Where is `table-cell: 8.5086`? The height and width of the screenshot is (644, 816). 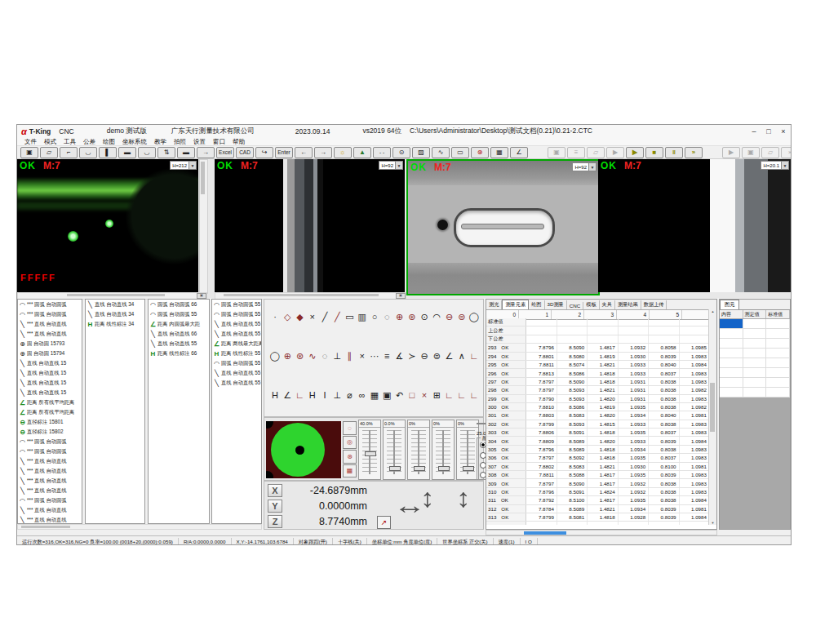 table-cell: 8.5086 is located at coordinates (573, 406).